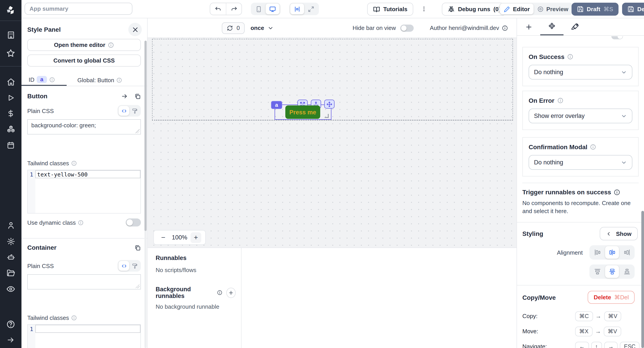 This screenshot has width=644, height=348. Describe the element at coordinates (474, 9) in the screenshot. I see `debug-runs-button: Debug runs (0)` at that location.